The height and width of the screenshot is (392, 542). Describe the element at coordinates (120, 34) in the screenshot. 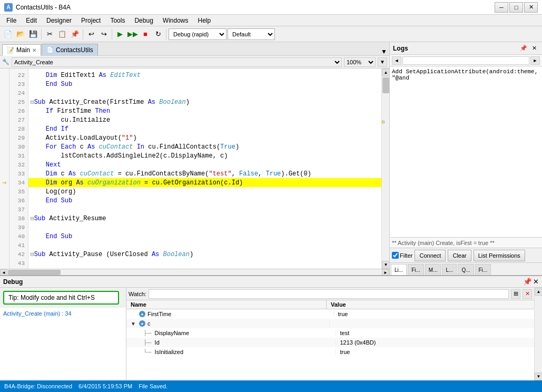

I see `tb-run-button: ▶` at that location.